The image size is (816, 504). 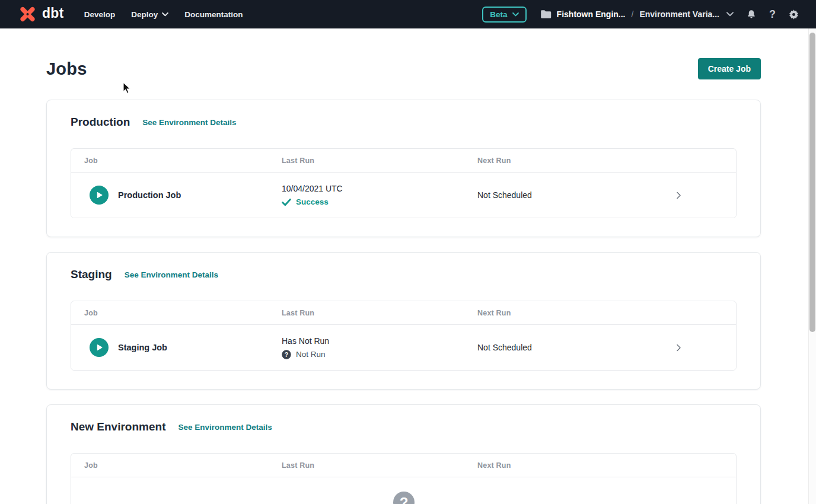 What do you see at coordinates (100, 122) in the screenshot?
I see `environment-name: Production` at bounding box center [100, 122].